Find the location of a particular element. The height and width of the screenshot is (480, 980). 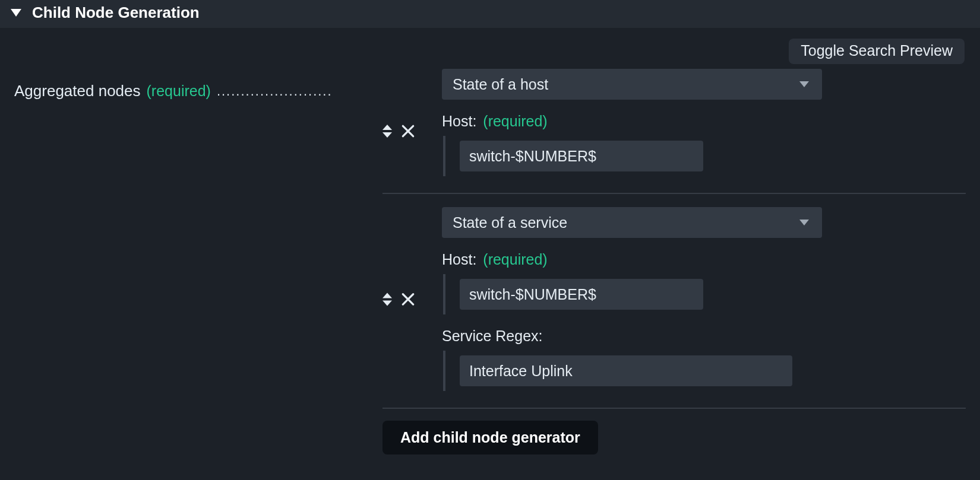

toolbar-row: Toggle Search Preview is located at coordinates (490, 46).